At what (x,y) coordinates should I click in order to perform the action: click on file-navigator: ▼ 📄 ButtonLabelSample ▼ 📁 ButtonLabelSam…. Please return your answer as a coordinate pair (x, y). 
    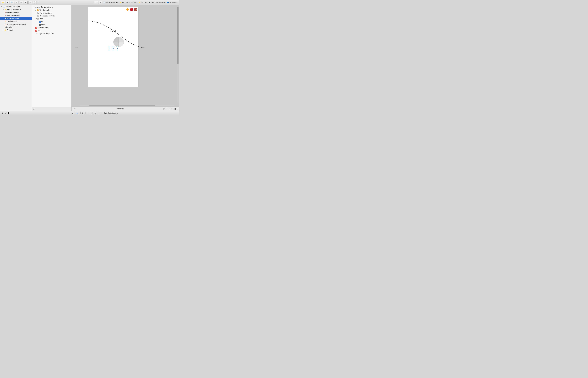
    Looking at the image, I should click on (16, 58).